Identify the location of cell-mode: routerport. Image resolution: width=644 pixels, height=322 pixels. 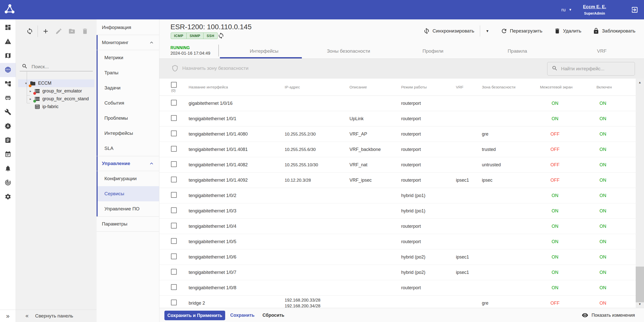
(429, 150).